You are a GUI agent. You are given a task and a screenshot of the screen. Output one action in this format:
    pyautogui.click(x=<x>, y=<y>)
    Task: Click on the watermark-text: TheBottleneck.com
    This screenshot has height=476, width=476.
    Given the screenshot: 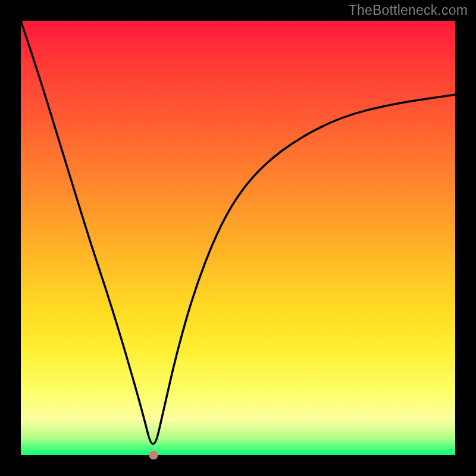 What is the action you would take?
    pyautogui.click(x=408, y=11)
    